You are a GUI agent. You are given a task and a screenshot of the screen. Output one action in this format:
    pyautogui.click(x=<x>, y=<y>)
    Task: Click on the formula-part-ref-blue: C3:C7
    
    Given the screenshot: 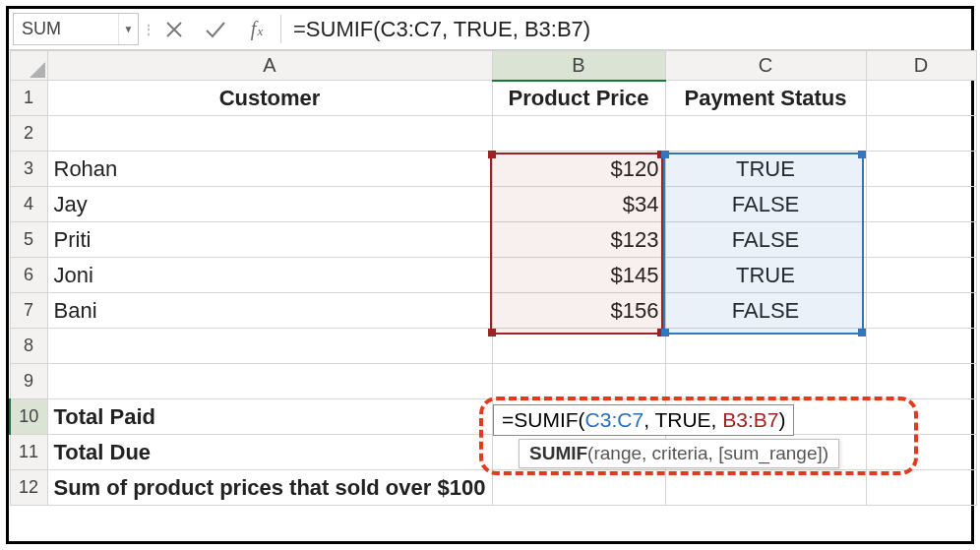 What is the action you would take?
    pyautogui.click(x=615, y=419)
    